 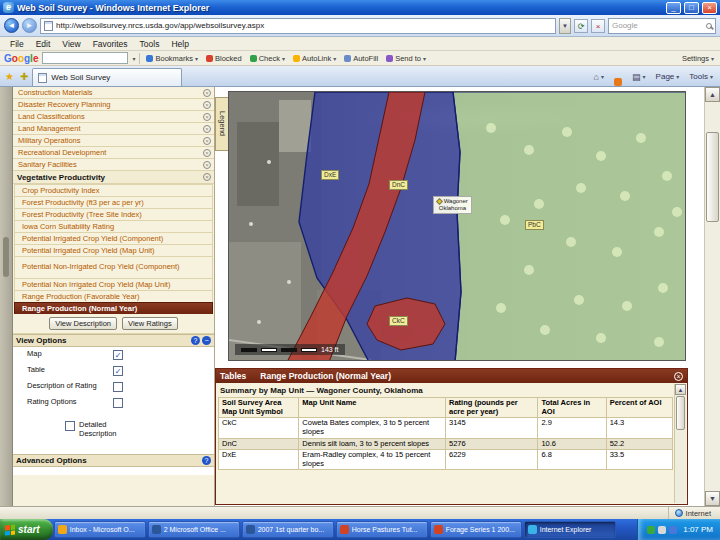 What do you see at coordinates (114, 296) in the screenshot?
I see `sub-item-range-production-favorable: Range Production (Favorable Year)` at bounding box center [114, 296].